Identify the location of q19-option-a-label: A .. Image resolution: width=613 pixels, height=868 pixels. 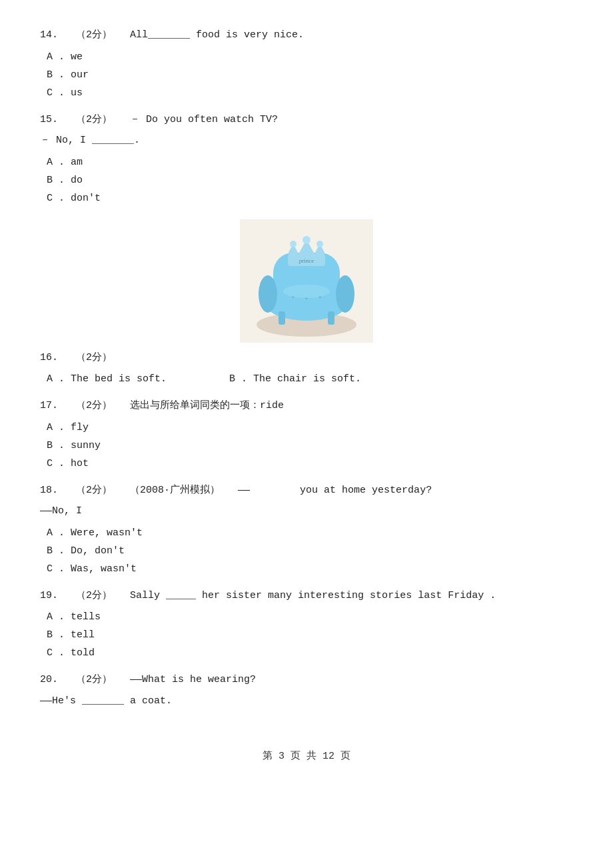
(56, 617).